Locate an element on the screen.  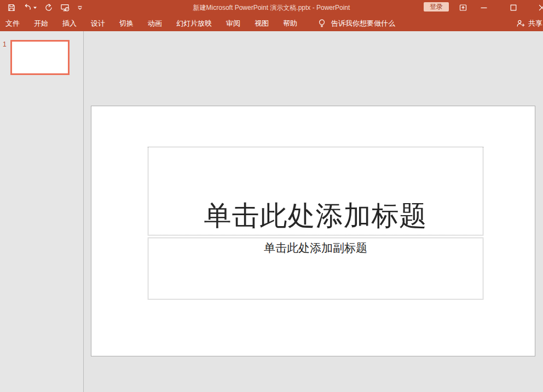
subtitle-placeholder: 单击此处添加副标题 is located at coordinates (315, 268).